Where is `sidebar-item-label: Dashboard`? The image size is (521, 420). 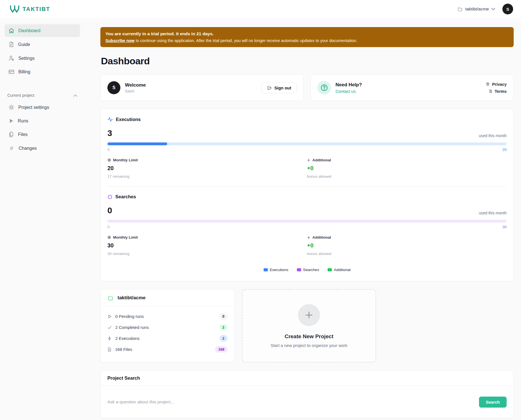
sidebar-item-label: Dashboard is located at coordinates (29, 31).